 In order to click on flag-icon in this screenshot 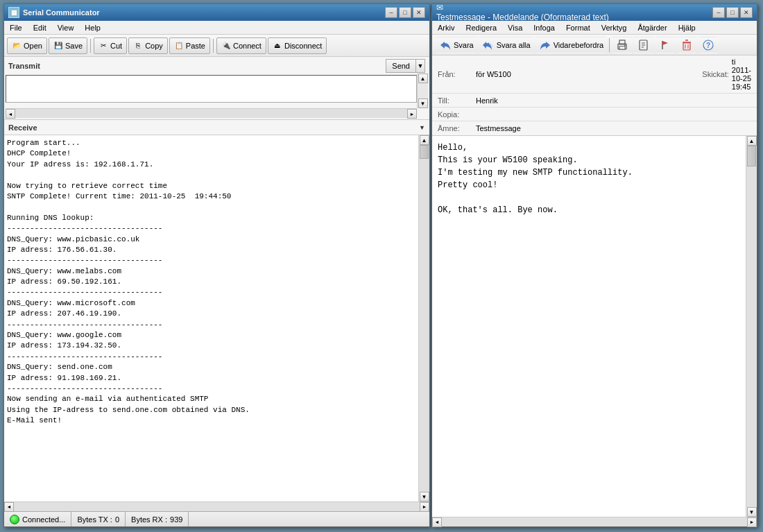, I will do `click(665, 45)`.